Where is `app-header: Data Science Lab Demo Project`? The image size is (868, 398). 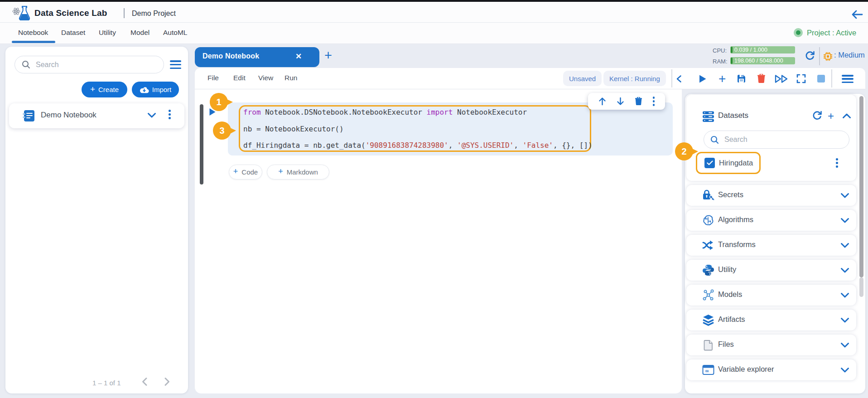
app-header: Data Science Lab Demo Project is located at coordinates (434, 12).